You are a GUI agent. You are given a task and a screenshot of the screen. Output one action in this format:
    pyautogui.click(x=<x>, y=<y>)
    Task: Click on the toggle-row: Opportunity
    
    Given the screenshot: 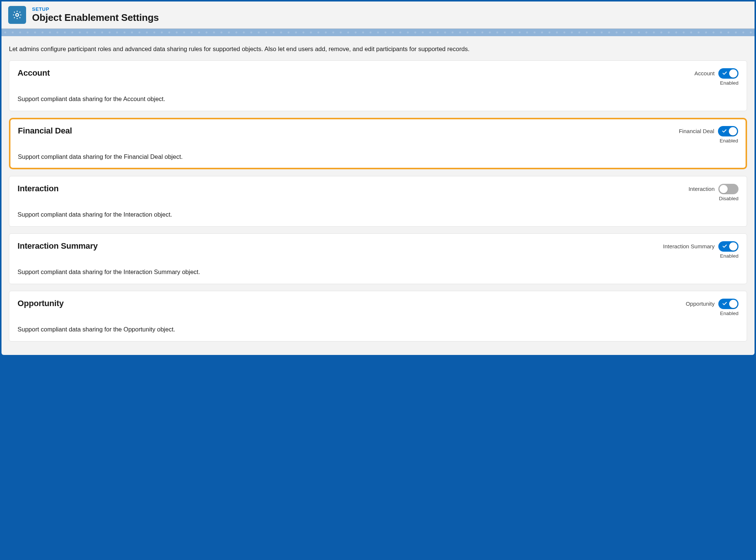 What is the action you would take?
    pyautogui.click(x=712, y=304)
    